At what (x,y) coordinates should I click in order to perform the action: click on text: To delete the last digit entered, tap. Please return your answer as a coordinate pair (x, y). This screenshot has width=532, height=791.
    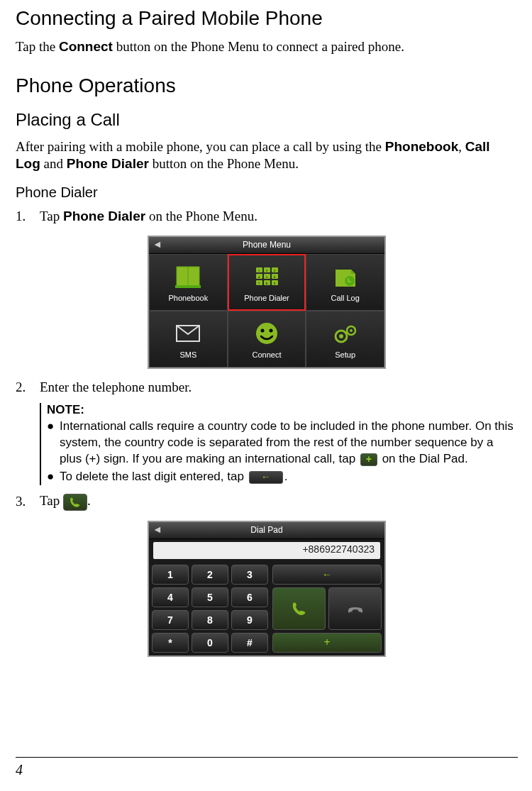
    Looking at the image, I should click on (153, 477).